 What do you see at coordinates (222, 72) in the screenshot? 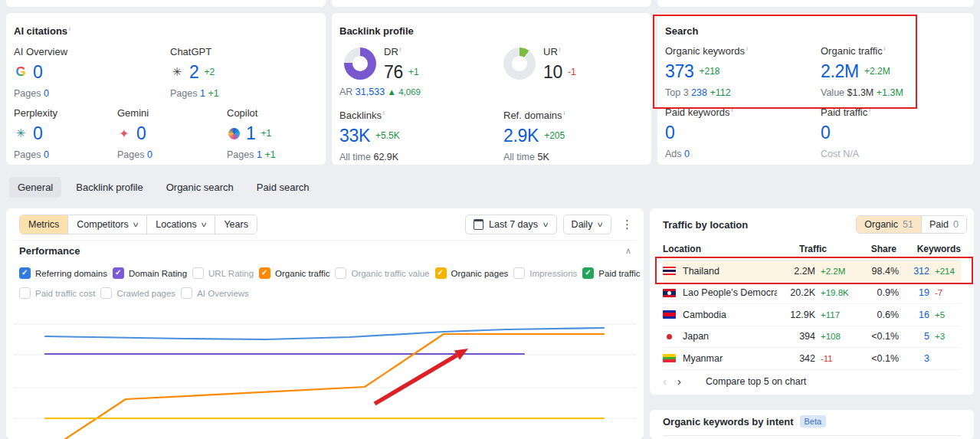
I see `chatgpt-stat: ChatGPT ✳2+2 Pages 1 +1` at bounding box center [222, 72].